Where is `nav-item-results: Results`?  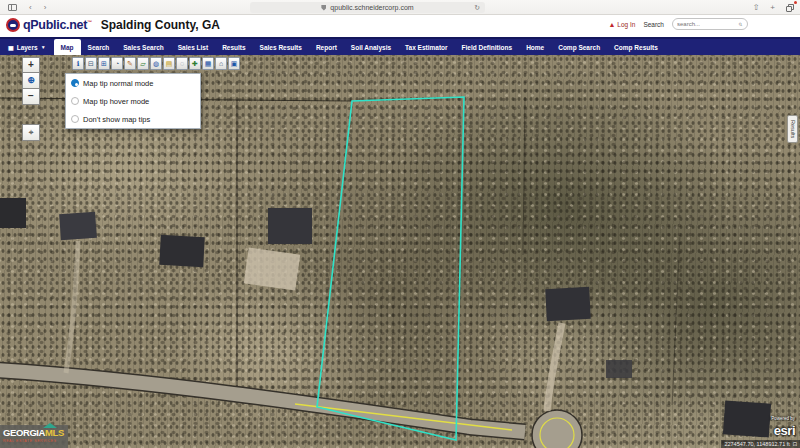
nav-item-results: Results is located at coordinates (234, 47).